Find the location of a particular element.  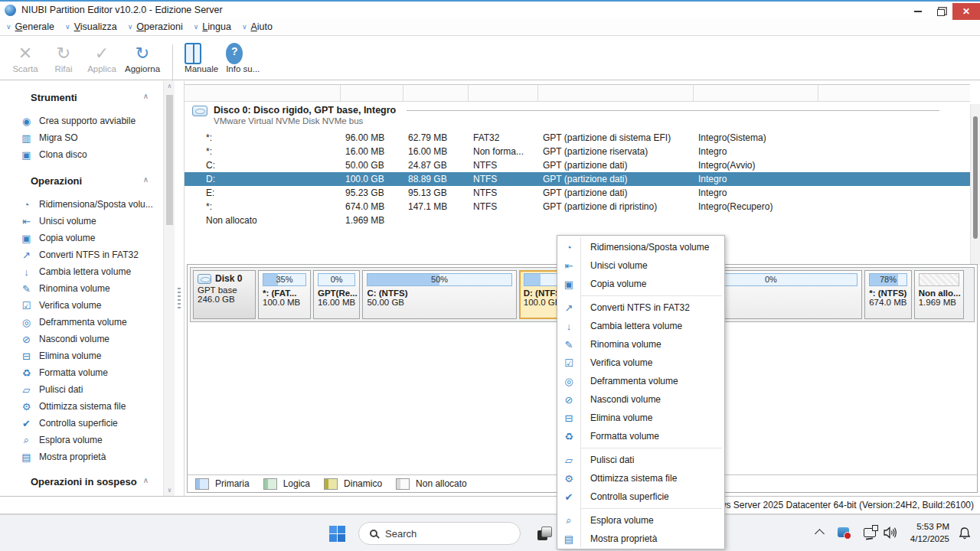

table-scrollbar is located at coordinates (975, 185).